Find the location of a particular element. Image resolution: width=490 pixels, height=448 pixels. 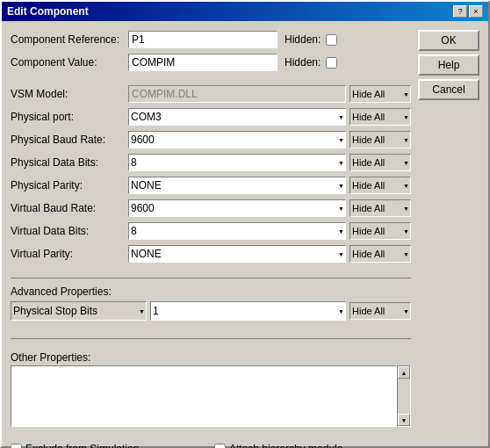

physical-port-hide-all-select: Hide All Show All is located at coordinates (380, 117).